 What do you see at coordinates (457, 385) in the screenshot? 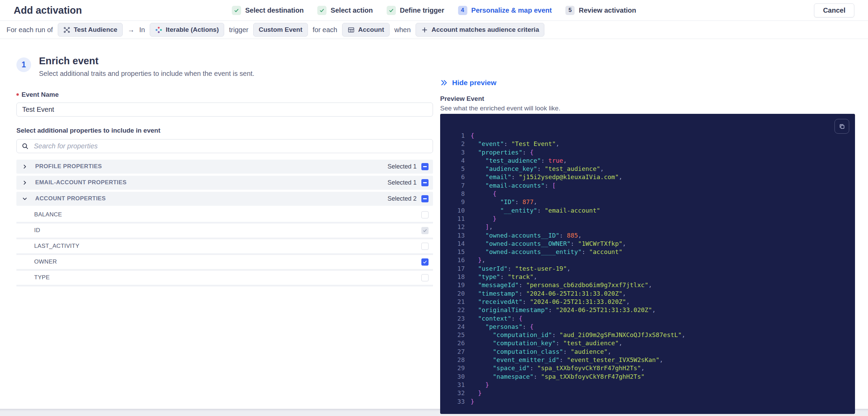
I see `line-number: 31` at bounding box center [457, 385].